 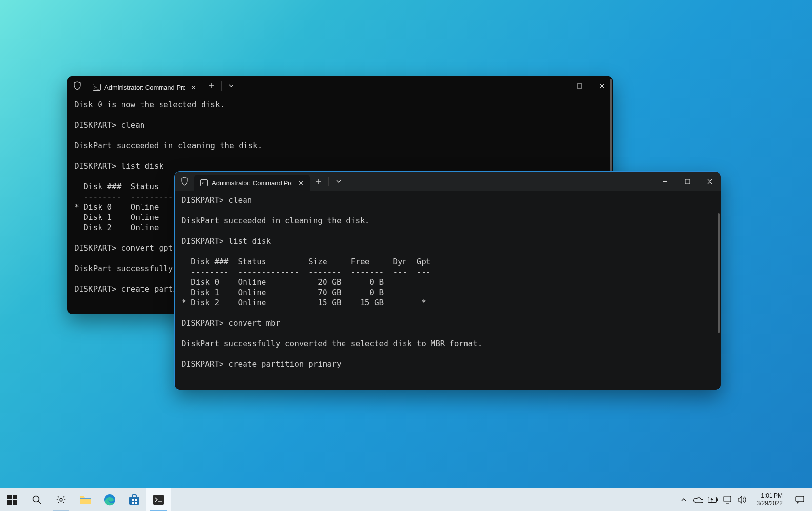 I want to click on file-explorer-taskbar-icon, so click(x=85, y=499).